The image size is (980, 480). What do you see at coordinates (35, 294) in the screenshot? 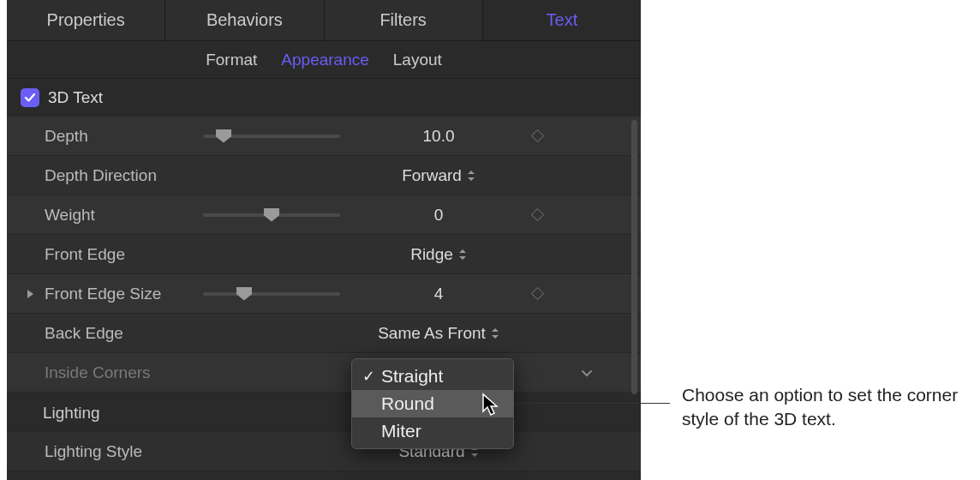
I see `disclosure-front-edge-size` at bounding box center [35, 294].